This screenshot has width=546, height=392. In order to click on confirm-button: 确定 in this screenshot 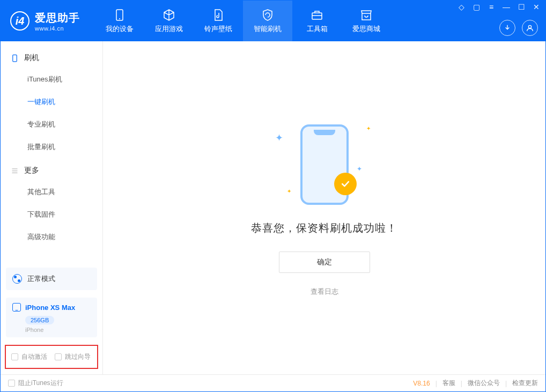, I will do `click(324, 262)`.